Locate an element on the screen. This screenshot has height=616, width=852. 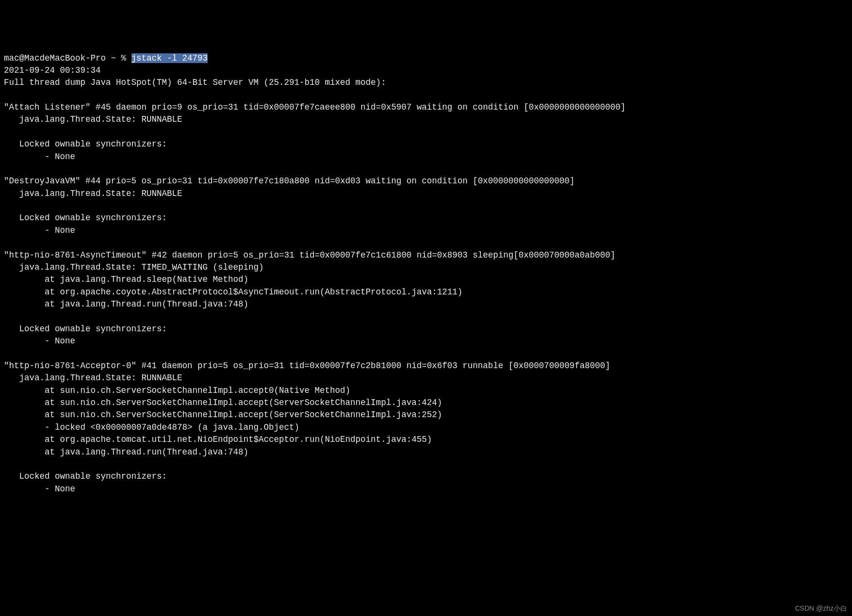
thread-header: "http-nio-8761-Acceptor-0" #41 daemon pr… is located at coordinates (307, 366).